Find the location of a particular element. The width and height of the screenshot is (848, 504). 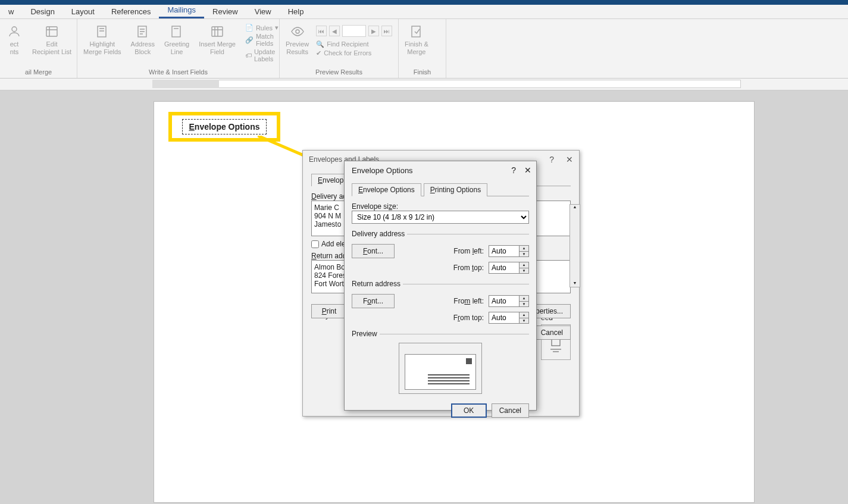

tab-references: References is located at coordinates (131, 12).